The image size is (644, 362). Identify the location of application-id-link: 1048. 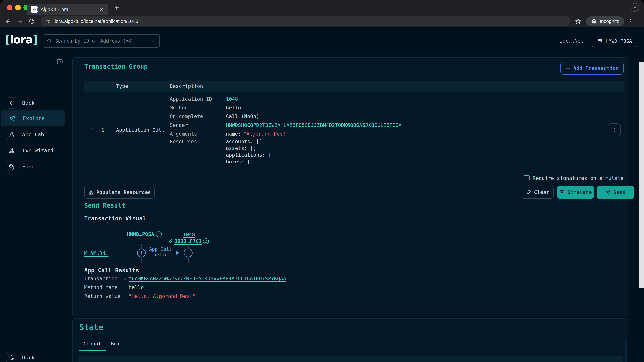
(232, 99).